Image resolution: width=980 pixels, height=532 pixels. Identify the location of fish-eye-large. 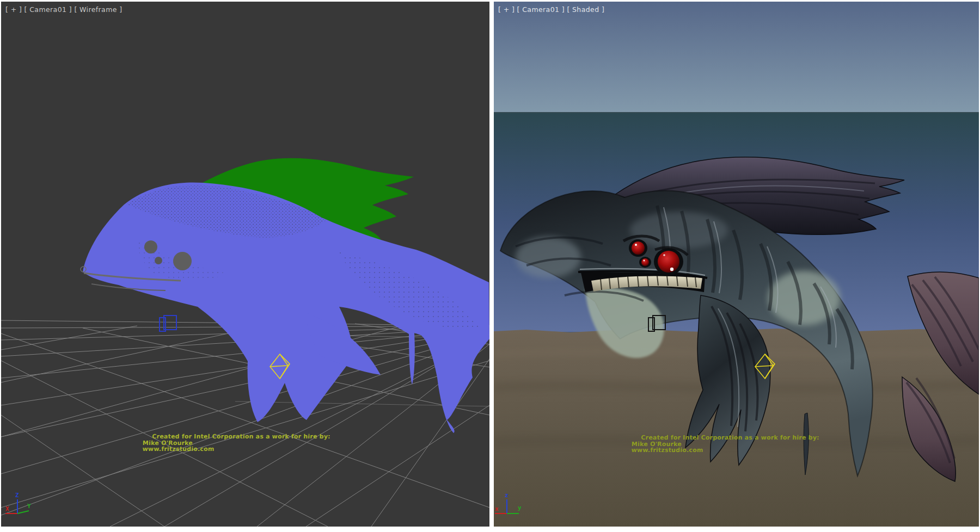
(669, 262).